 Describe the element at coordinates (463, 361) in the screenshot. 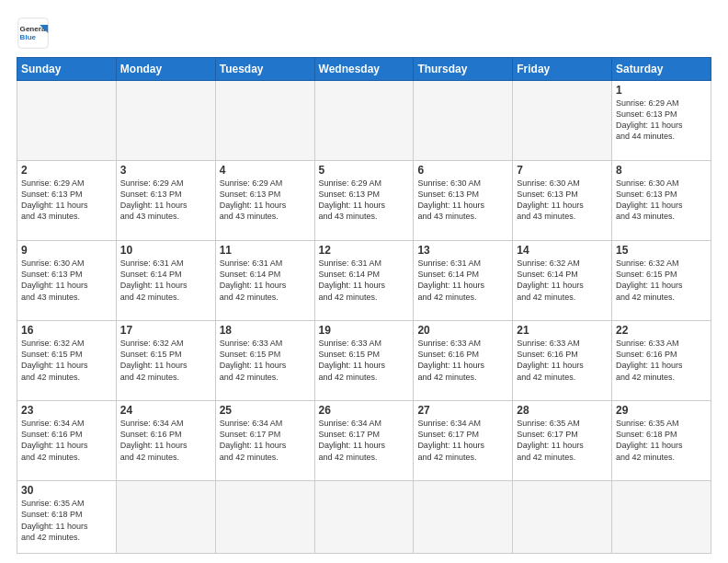

I see `calendar-cell: 20Sunrise: 6:33 AM Sunset: 6:16 PM Dayli…` at that location.